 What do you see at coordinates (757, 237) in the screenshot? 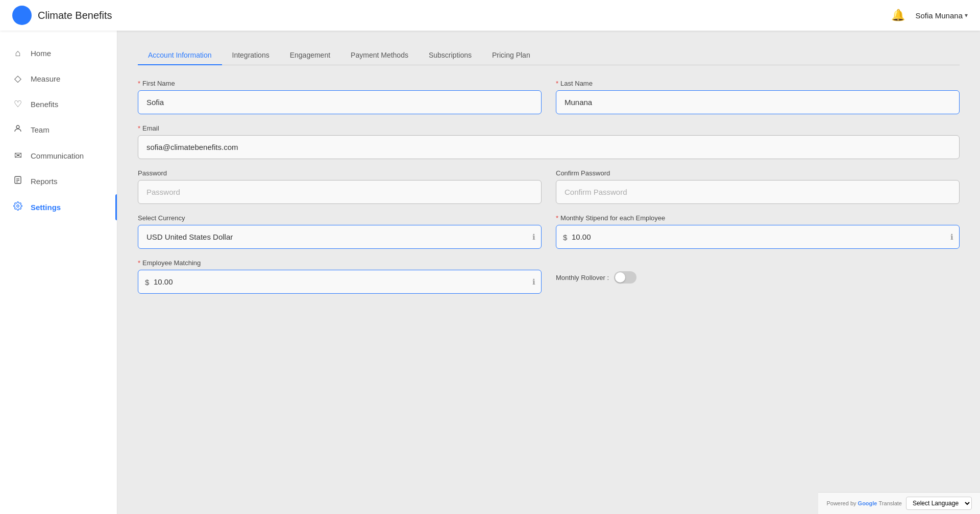
I see `stipend-input-wrapper: $ ℹ` at bounding box center [757, 237].